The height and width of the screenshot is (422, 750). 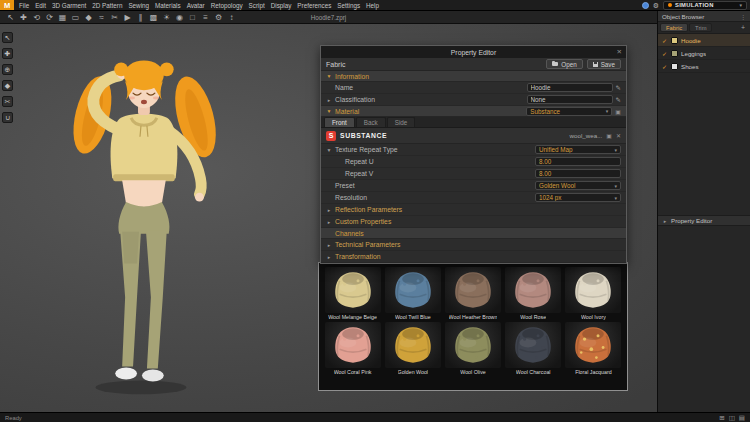 What do you see at coordinates (50, 18) in the screenshot?
I see `reset-view-icon: ⟳` at bounding box center [50, 18].